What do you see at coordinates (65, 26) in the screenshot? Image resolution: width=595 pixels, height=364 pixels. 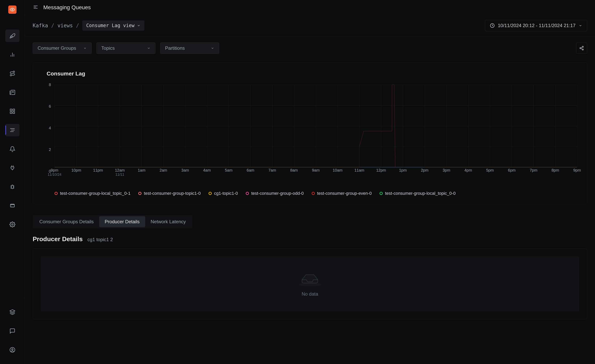 I see `crumb-views: views` at bounding box center [65, 26].